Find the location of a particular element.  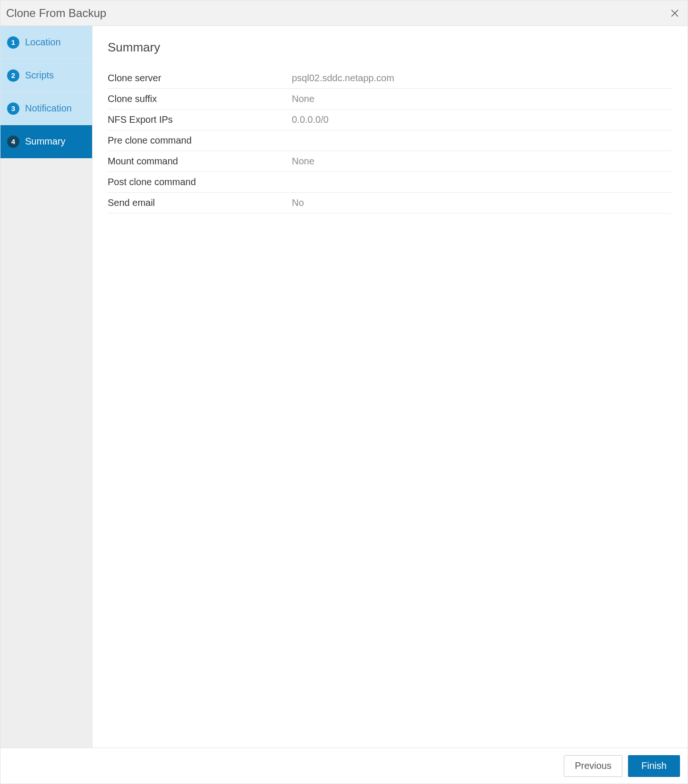

summary-row-clone-server: Clone server psql02.sddc.netapp.com is located at coordinates (390, 78).